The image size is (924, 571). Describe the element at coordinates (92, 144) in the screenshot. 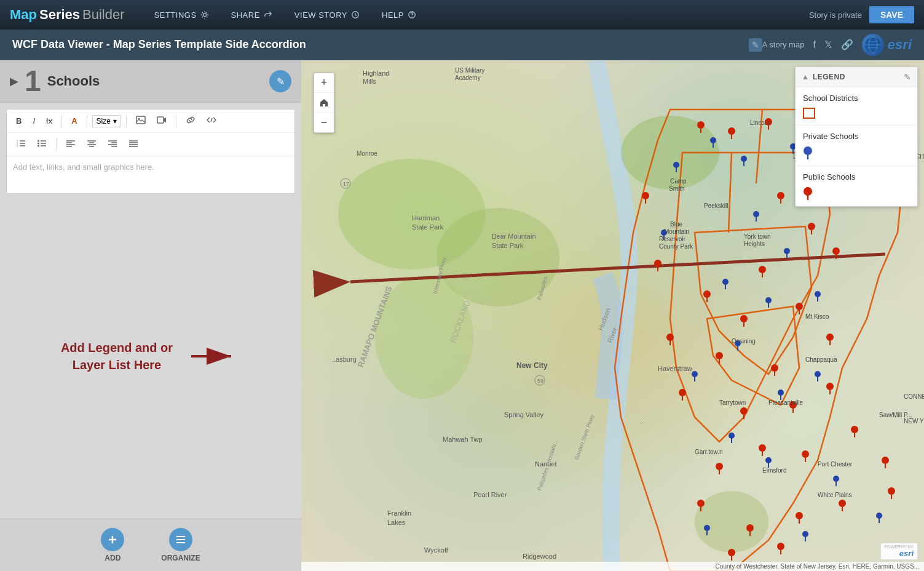

I see `align-center-button` at that location.